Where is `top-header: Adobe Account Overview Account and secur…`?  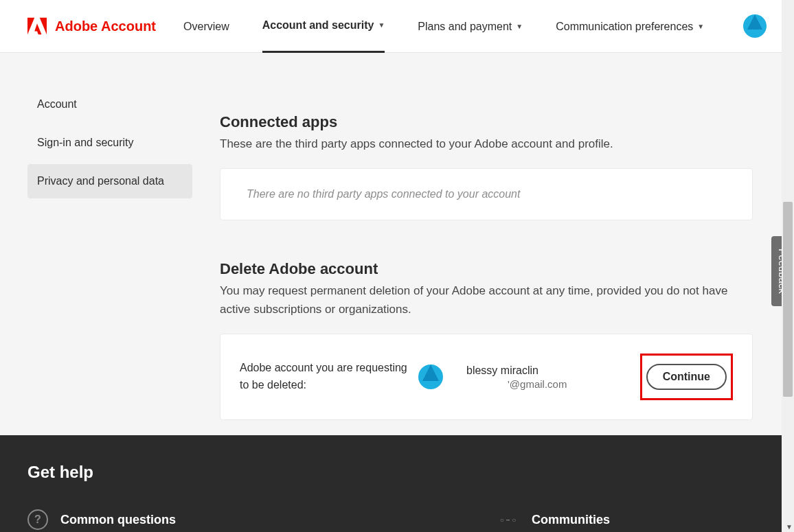
top-header: Adobe Account Overview Account and secur… is located at coordinates (397, 26).